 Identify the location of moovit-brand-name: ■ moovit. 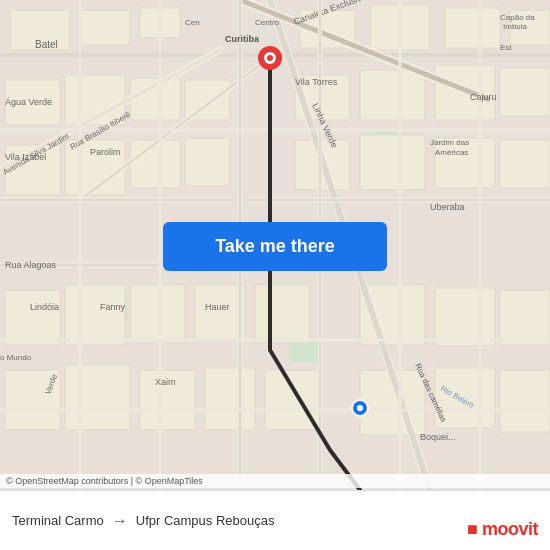
(502, 530).